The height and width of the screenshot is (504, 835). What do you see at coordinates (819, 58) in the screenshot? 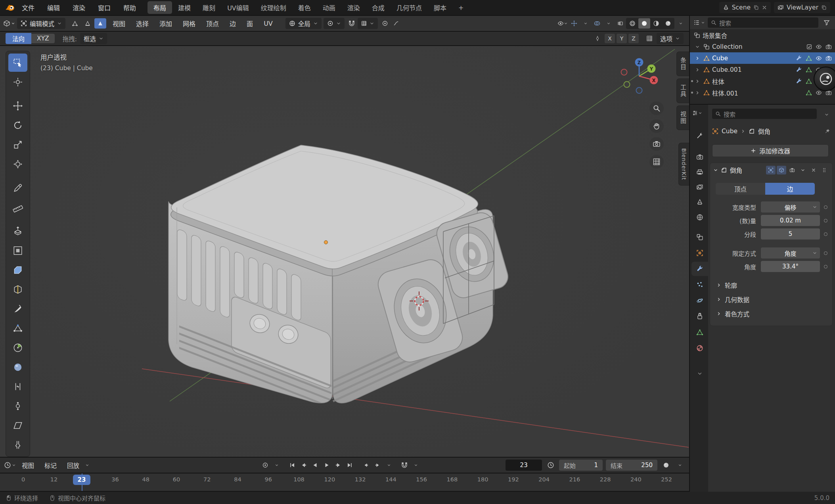
I see `eye-icon` at bounding box center [819, 58].